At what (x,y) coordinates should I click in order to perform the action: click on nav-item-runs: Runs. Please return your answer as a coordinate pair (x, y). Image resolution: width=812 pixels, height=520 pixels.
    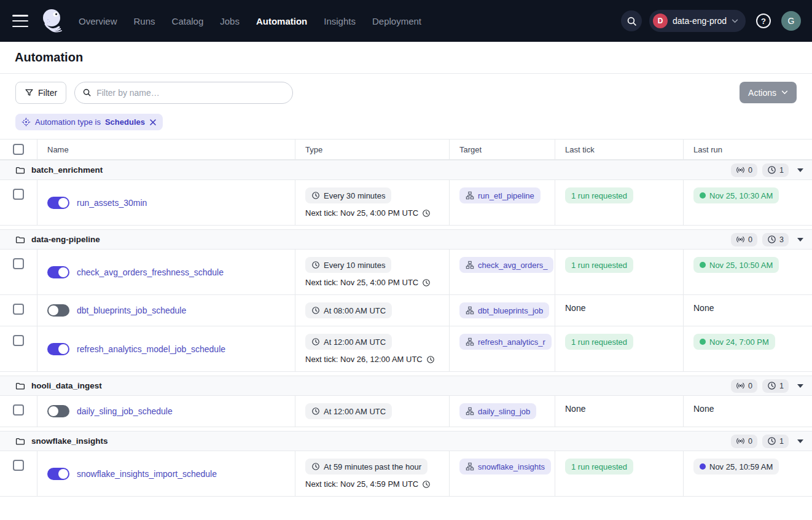
    Looking at the image, I should click on (145, 21).